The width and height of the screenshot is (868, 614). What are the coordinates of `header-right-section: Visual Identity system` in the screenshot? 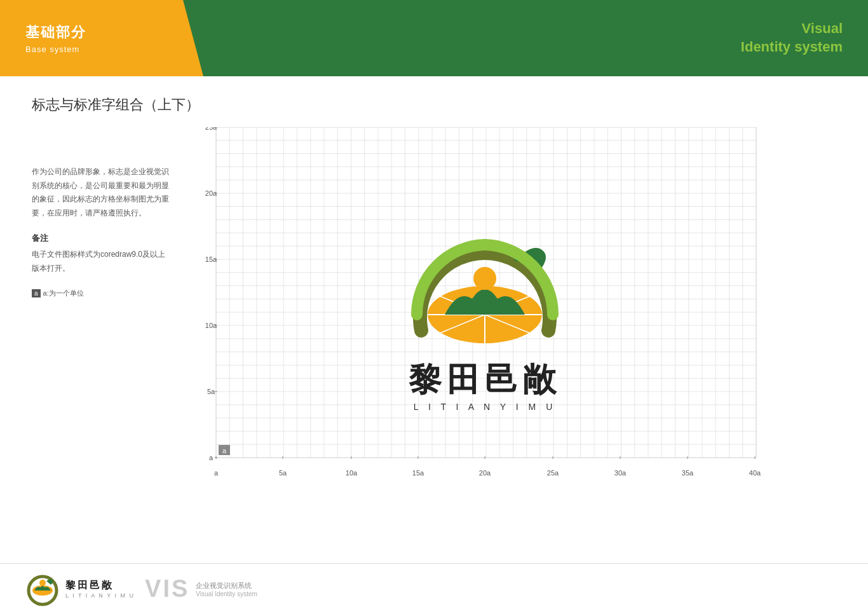 It's located at (523, 38).